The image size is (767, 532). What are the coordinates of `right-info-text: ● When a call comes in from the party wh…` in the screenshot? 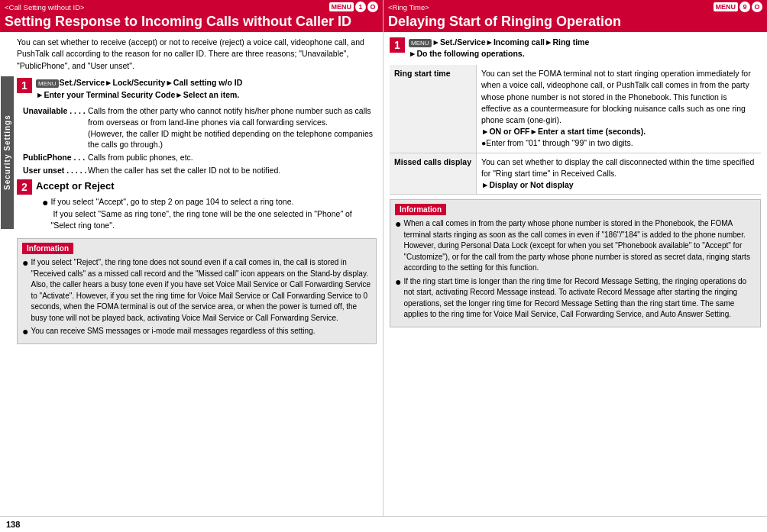 It's located at (575, 269).